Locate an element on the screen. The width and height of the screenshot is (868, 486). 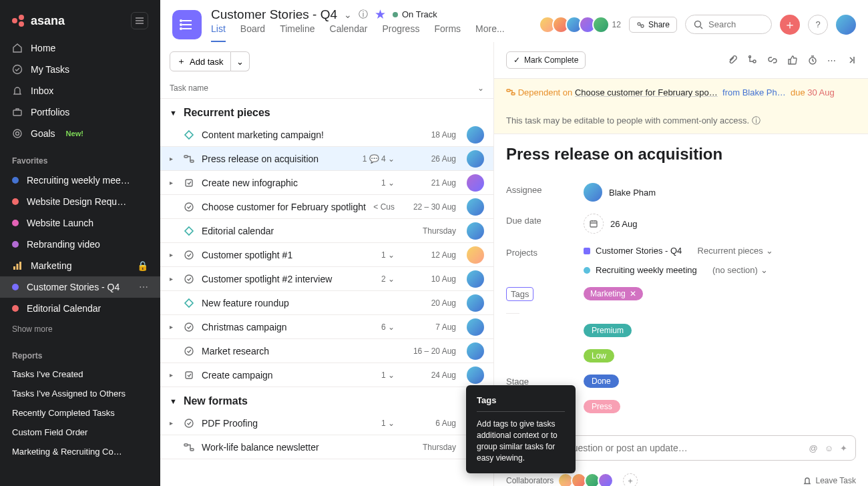
sidebar-item-favorite: Website Launch is located at coordinates (80, 223).